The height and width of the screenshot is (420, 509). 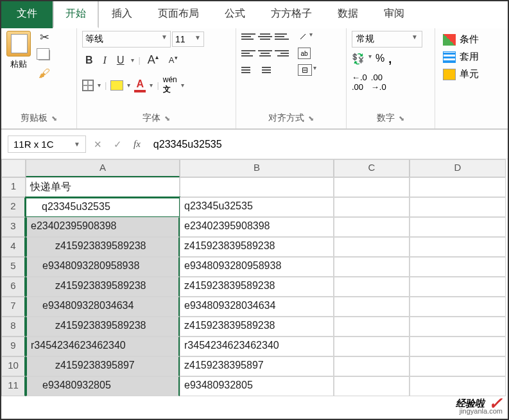 I want to click on bold-button: B, so click(x=89, y=60).